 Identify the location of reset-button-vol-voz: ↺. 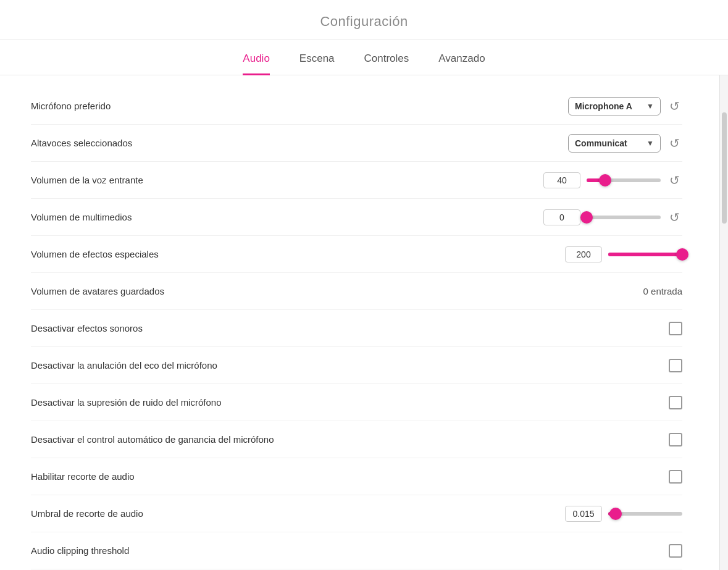
(674, 180).